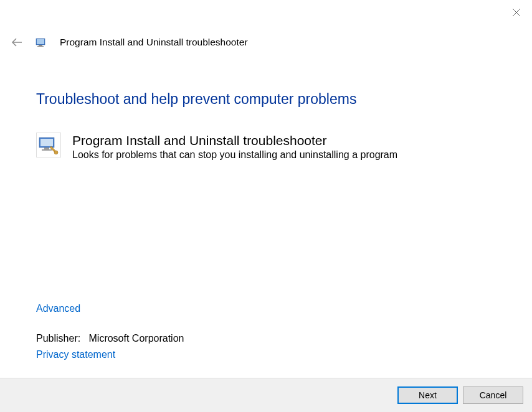 This screenshot has width=532, height=412. Describe the element at coordinates (266, 339) in the screenshot. I see `publisher-row: Publisher: Microsoft Corporation` at that location.